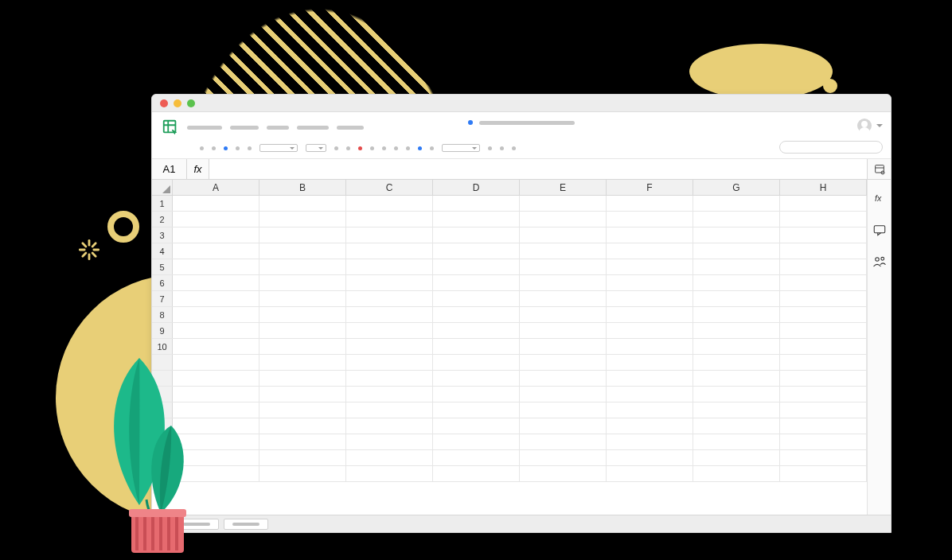 Image resolution: width=952 pixels, height=560 pixels. I want to click on select-all-corner, so click(162, 188).